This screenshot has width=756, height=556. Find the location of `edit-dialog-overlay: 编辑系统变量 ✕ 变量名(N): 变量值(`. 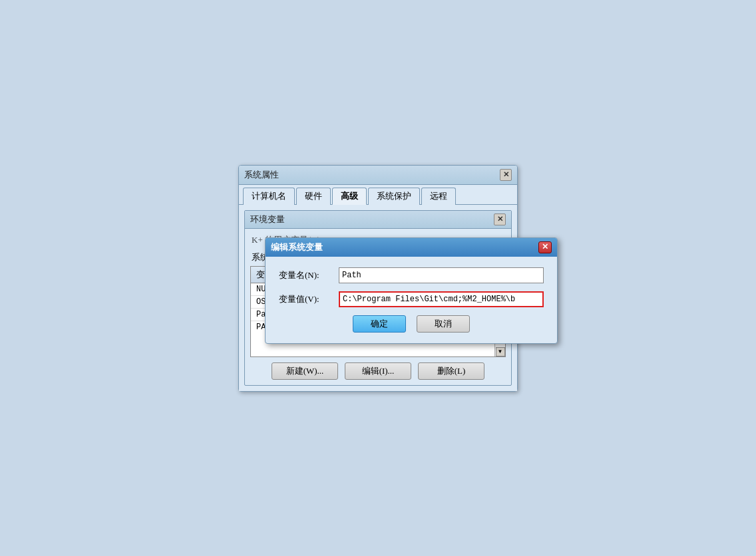

edit-dialog-overlay: 编辑系统变量 ✕ 变量名(N): 变量值( is located at coordinates (411, 291).